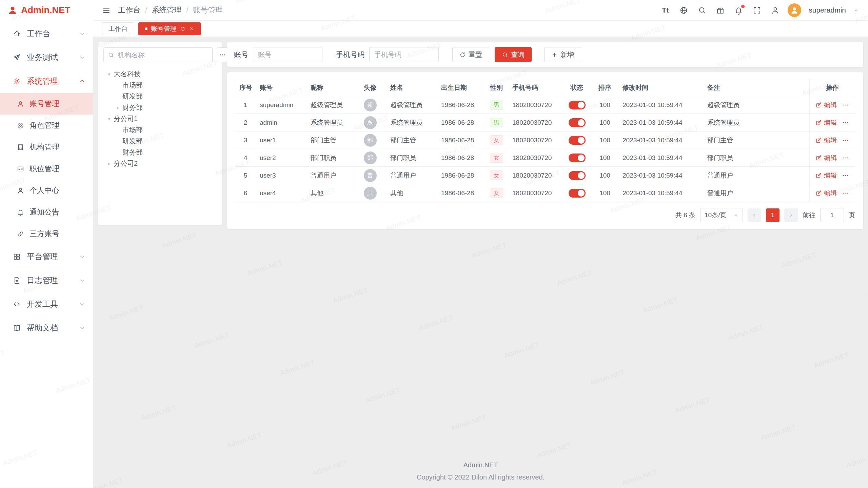  I want to click on sidebar-item: 系统管理, so click(46, 81).